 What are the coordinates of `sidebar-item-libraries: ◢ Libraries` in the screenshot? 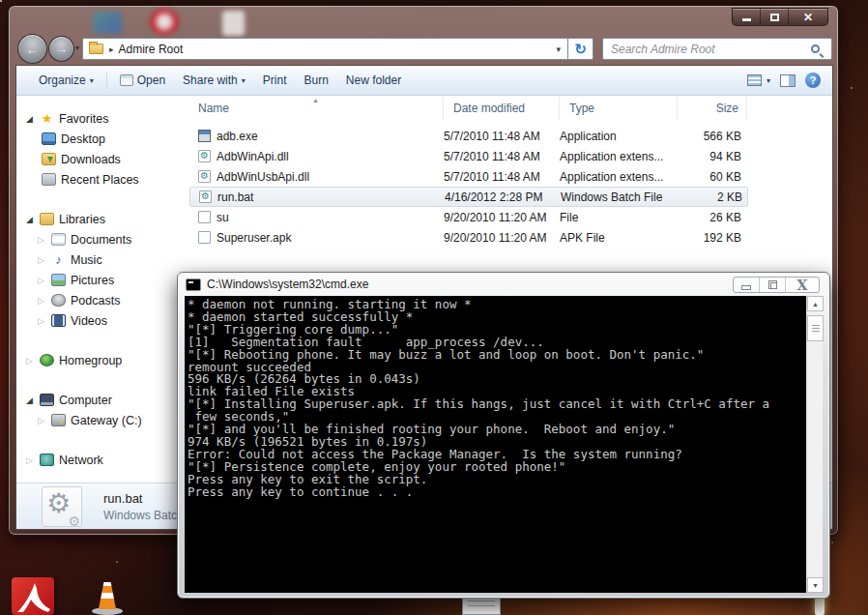 It's located at (102, 219).